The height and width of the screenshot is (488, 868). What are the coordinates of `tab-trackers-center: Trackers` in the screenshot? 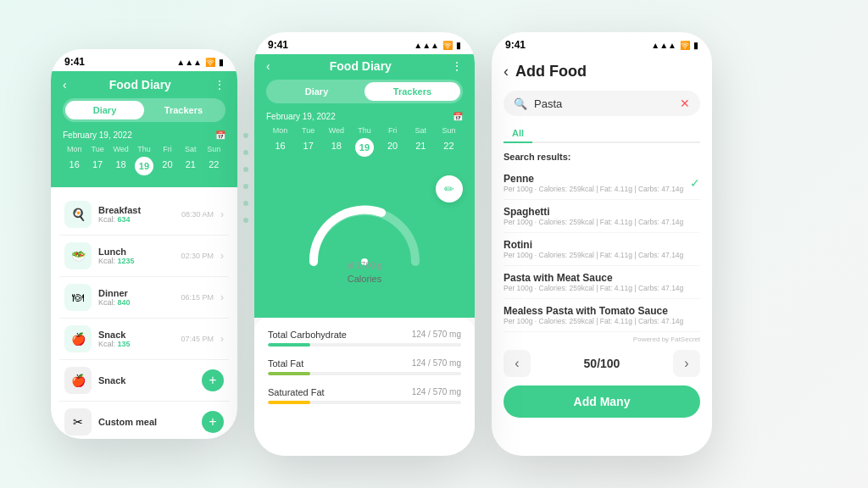 It's located at (412, 92).